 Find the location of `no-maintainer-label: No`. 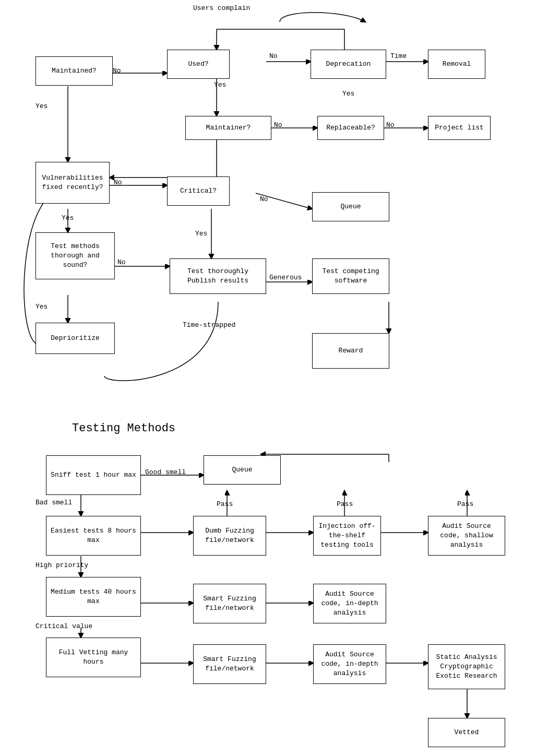

no-maintainer-label: No is located at coordinates (278, 125).